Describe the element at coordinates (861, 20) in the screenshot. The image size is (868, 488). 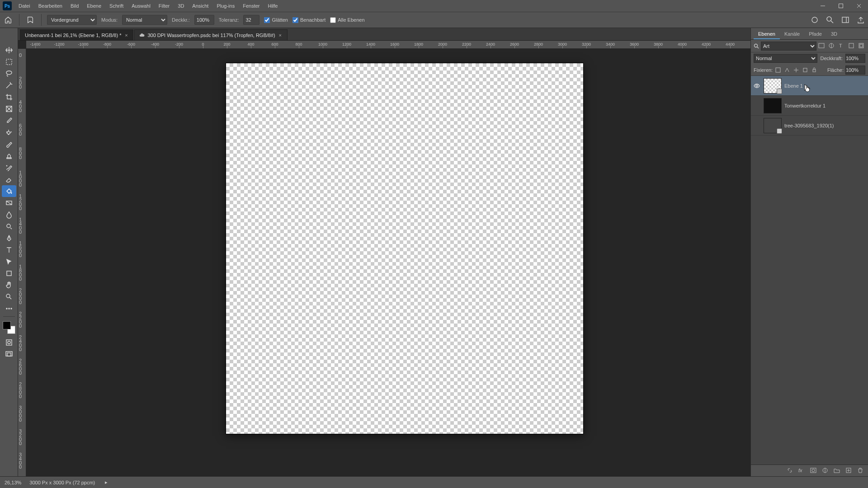
I see `share-icon` at that location.